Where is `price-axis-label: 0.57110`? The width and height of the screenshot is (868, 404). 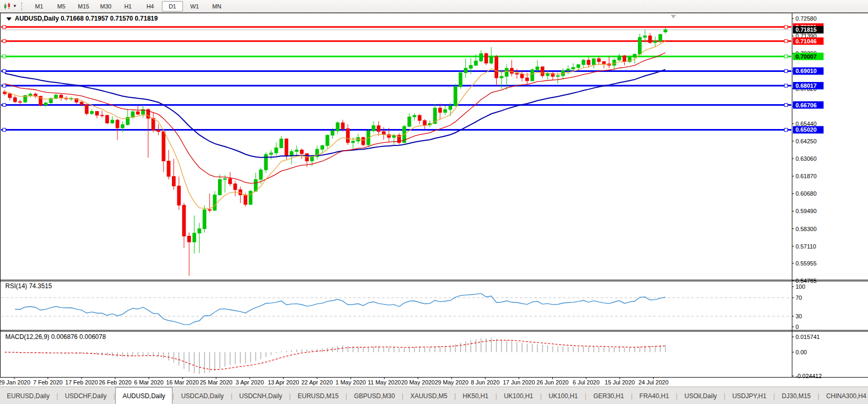 price-axis-label: 0.57110 is located at coordinates (806, 246).